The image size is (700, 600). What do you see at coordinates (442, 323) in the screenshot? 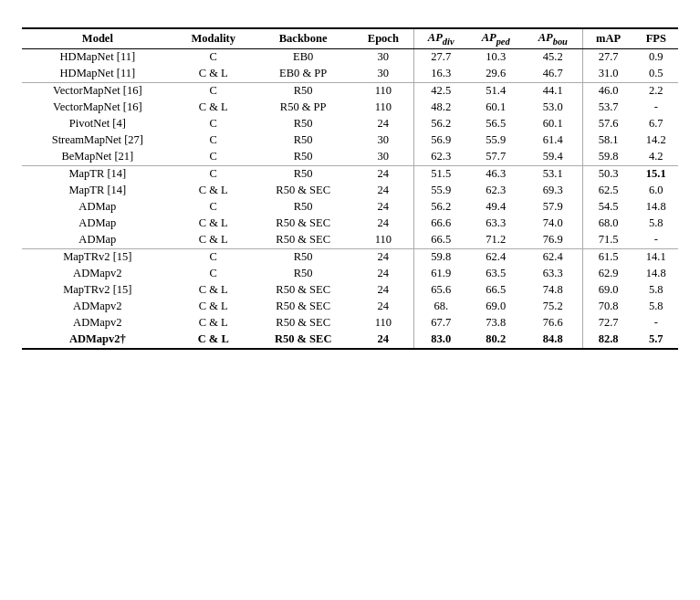
I see `table-cell: 67.7` at bounding box center [442, 323].